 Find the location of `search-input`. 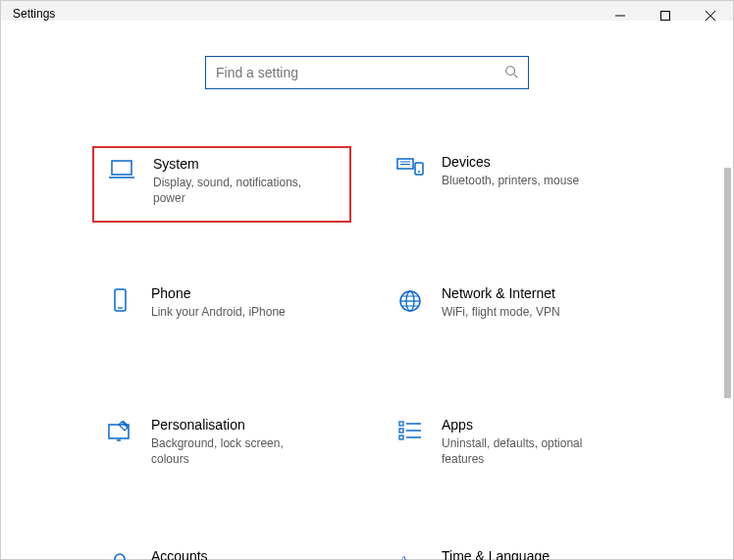

search-input is located at coordinates (360, 73).